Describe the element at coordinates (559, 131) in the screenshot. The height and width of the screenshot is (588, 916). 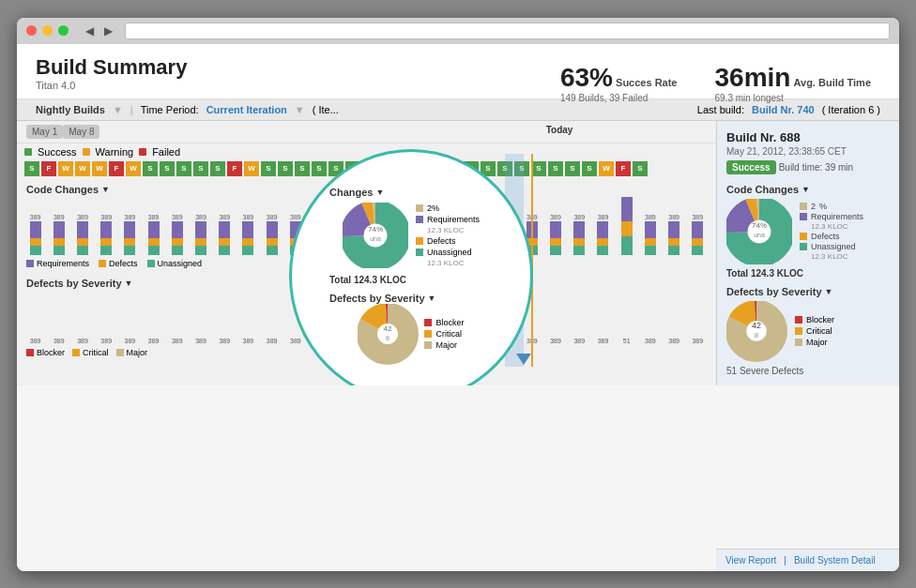
I see `today-marker: Today` at that location.